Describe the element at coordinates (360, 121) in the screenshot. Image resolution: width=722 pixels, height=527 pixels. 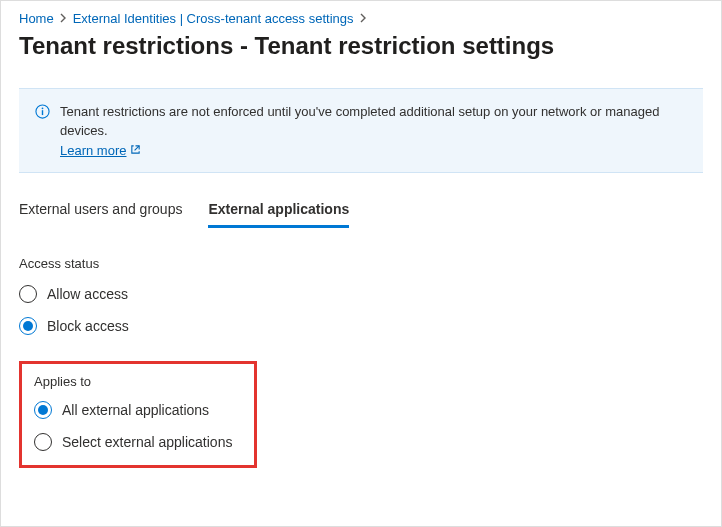
I see `info-text: Tenant restrictions are not enforced unt…` at that location.